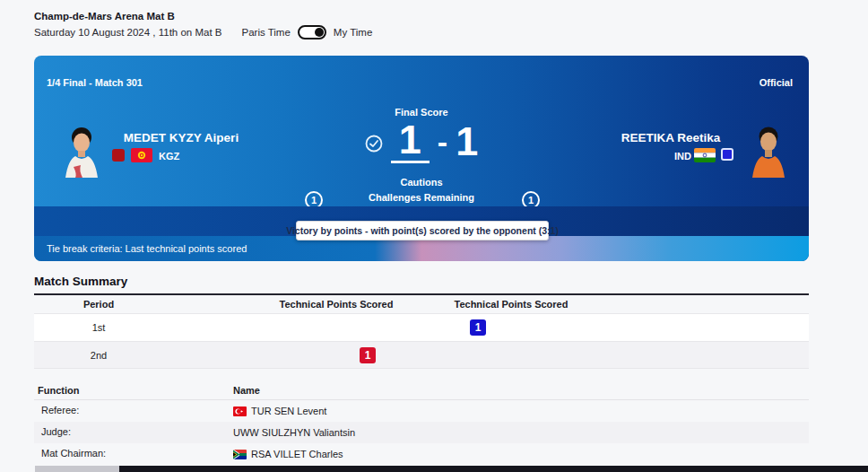 The width and height of the screenshot is (868, 472). What do you see at coordinates (421, 433) in the screenshot?
I see `table-row-judge: Judge: UWW SIULZHYN Valiantsin` at bounding box center [421, 433].